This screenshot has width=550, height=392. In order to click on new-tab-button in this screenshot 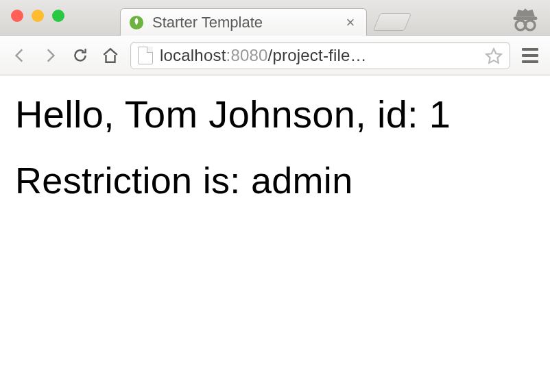, I will do `click(392, 22)`.